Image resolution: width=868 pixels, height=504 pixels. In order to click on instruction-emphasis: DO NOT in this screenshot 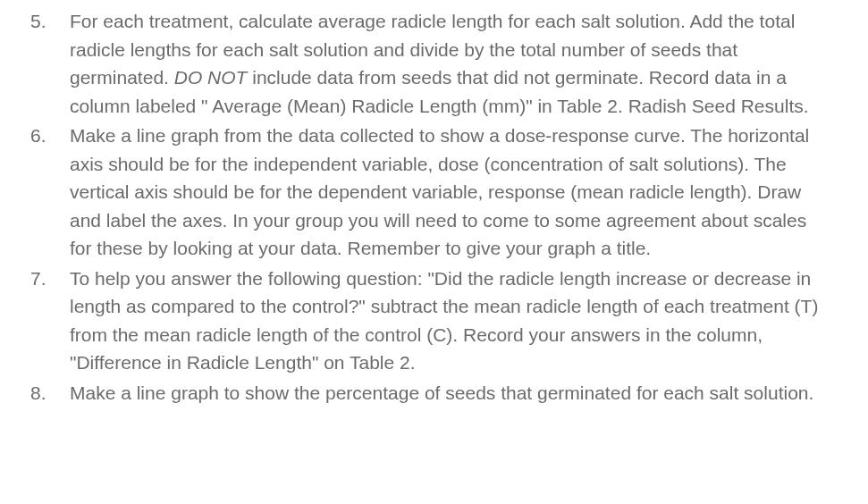, I will do `click(211, 77)`.